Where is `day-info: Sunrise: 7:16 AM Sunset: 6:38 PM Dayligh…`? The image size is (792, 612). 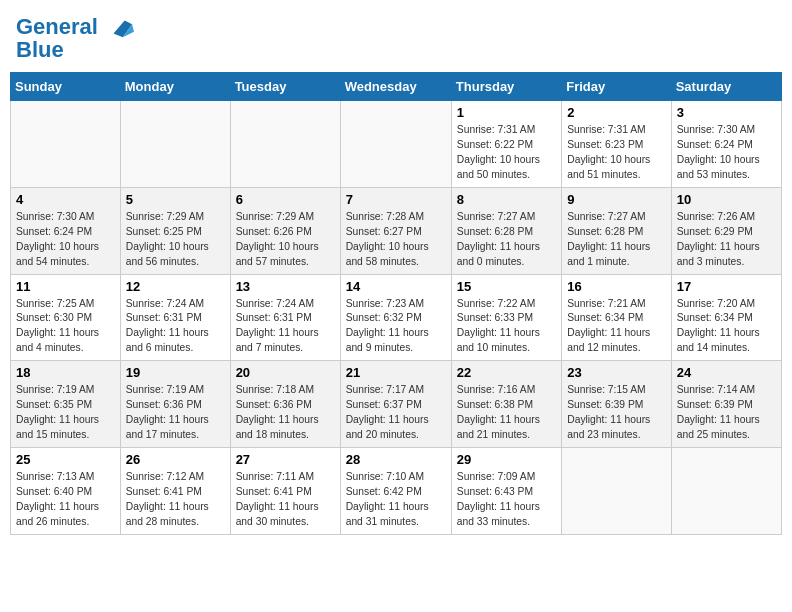 day-info: Sunrise: 7:16 AM Sunset: 6:38 PM Dayligh… is located at coordinates (506, 413).